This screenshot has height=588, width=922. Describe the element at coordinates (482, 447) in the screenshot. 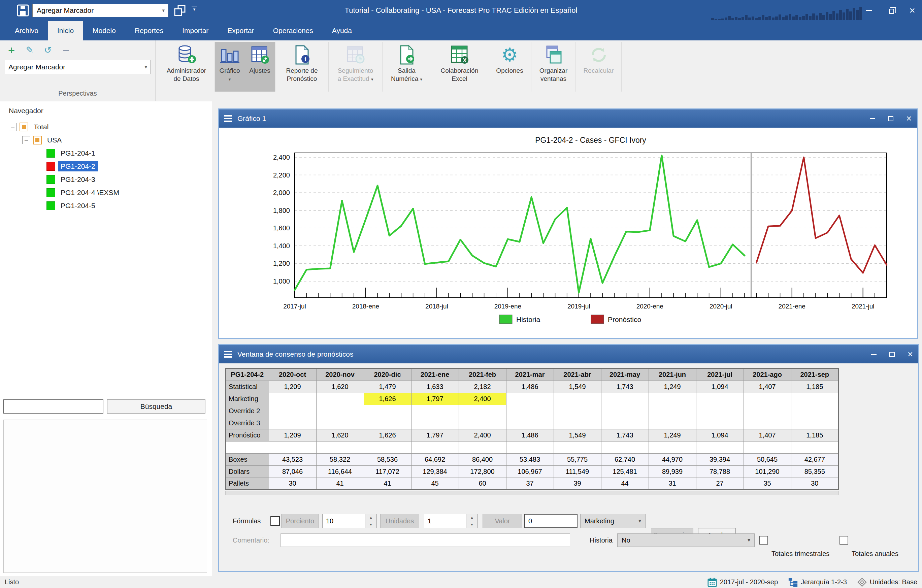

I see `cell-spacer-2021-feb` at that location.